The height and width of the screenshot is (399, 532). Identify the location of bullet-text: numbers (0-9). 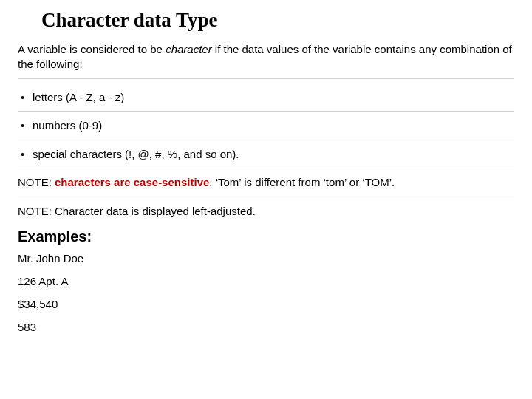
(67, 126).